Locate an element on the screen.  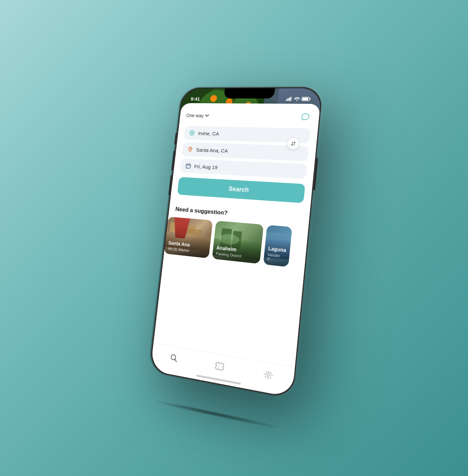
status-icons is located at coordinates (298, 99).